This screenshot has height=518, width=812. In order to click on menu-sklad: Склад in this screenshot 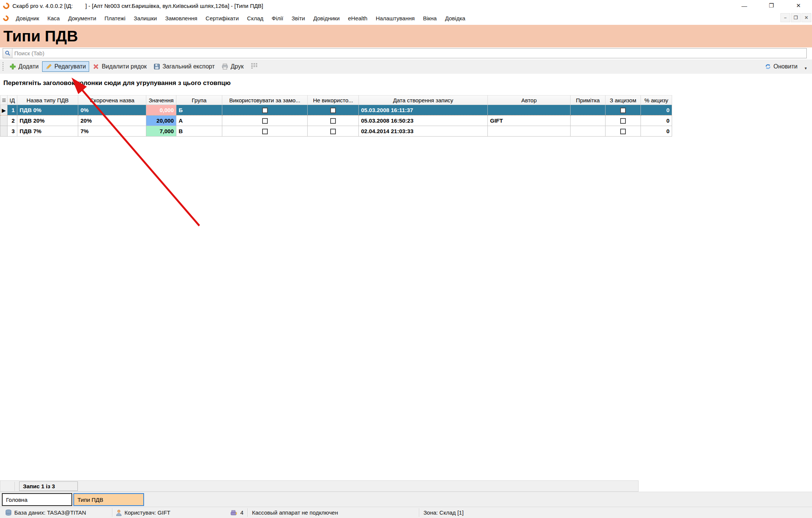, I will do `click(255, 18)`.